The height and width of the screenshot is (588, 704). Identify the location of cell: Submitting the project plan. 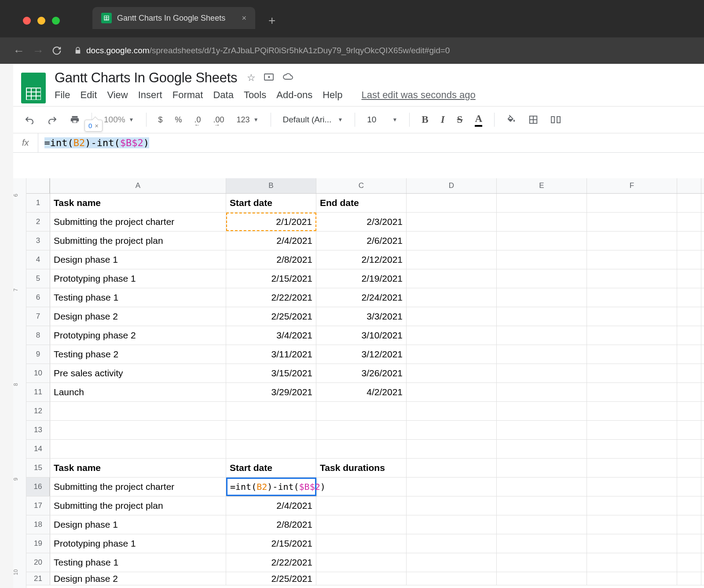
(138, 241).